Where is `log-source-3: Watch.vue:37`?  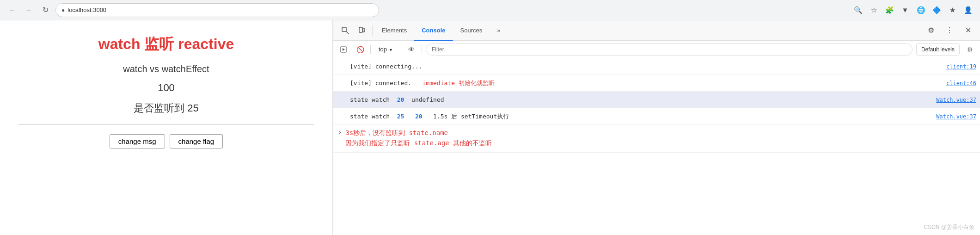 log-source-3: Watch.vue:37 is located at coordinates (956, 100).